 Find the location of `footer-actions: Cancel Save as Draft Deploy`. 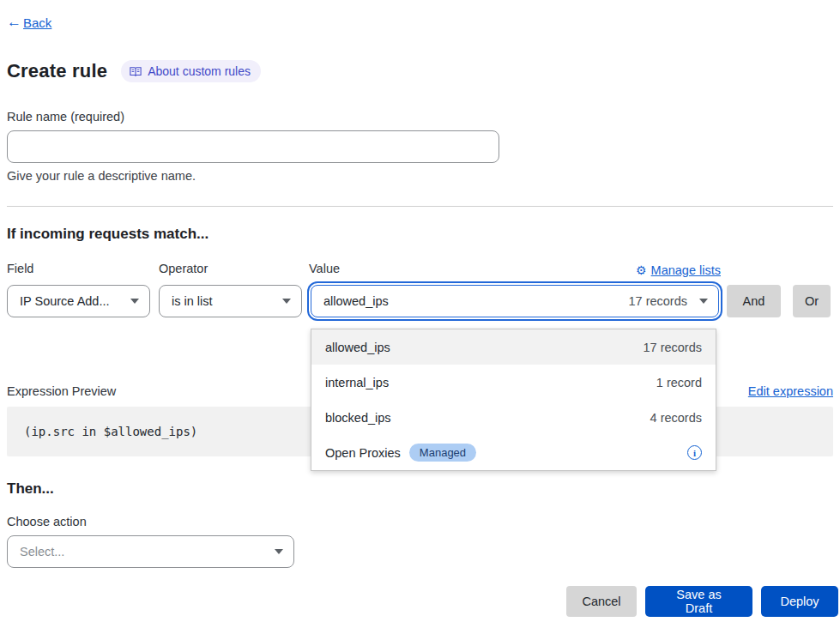

footer-actions: Cancel Save as Draft Deploy is located at coordinates (702, 601).